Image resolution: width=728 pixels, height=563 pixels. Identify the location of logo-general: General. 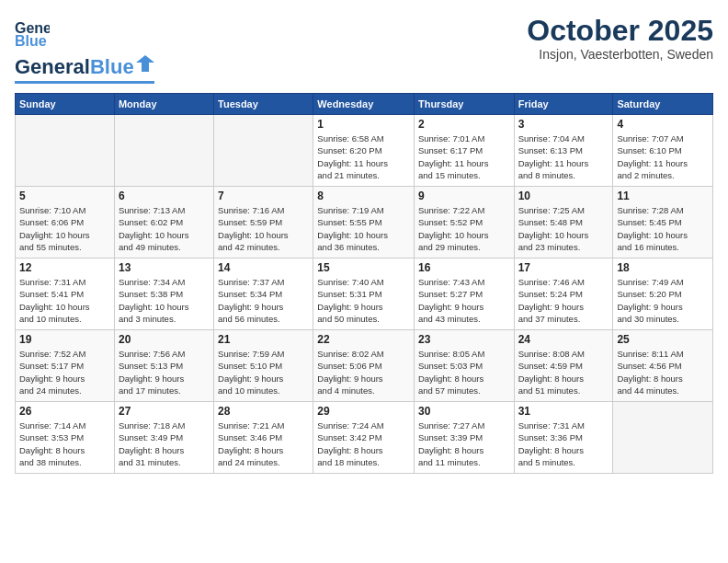
(52, 67).